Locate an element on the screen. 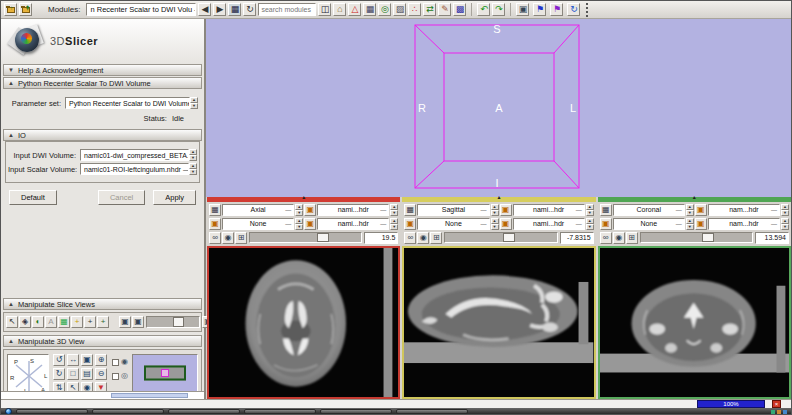 This screenshot has height=415, width=792. scrollbar-thumb is located at coordinates (150, 396).